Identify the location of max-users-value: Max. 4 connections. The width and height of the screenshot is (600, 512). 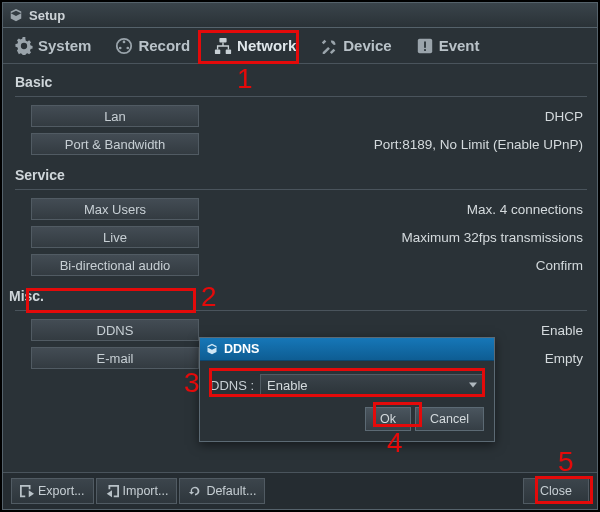
(393, 210).